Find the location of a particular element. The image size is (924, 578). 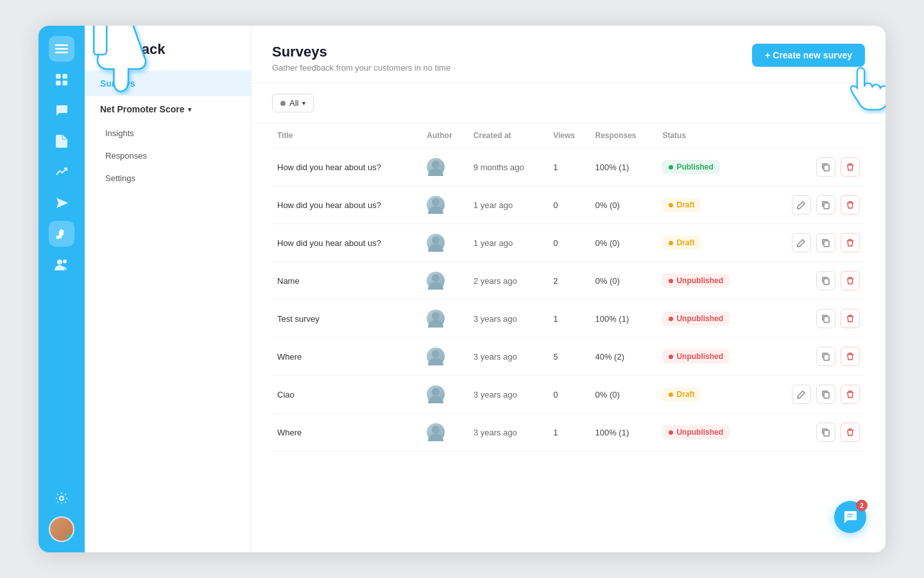

sidebar-icon-users is located at coordinates (62, 265).